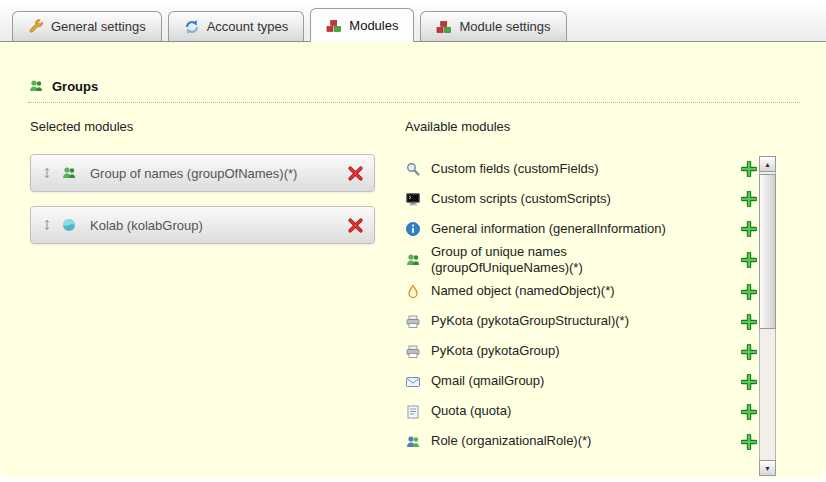 The image size is (826, 482). What do you see at coordinates (36, 86) in the screenshot?
I see `groups-icon` at bounding box center [36, 86].